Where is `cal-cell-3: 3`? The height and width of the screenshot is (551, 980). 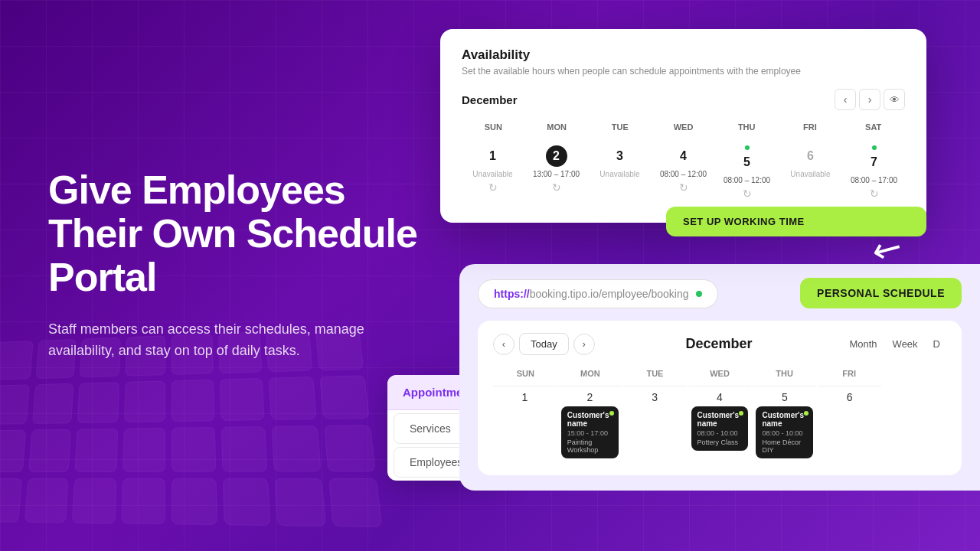 cal-cell-3: 3 is located at coordinates (655, 424).